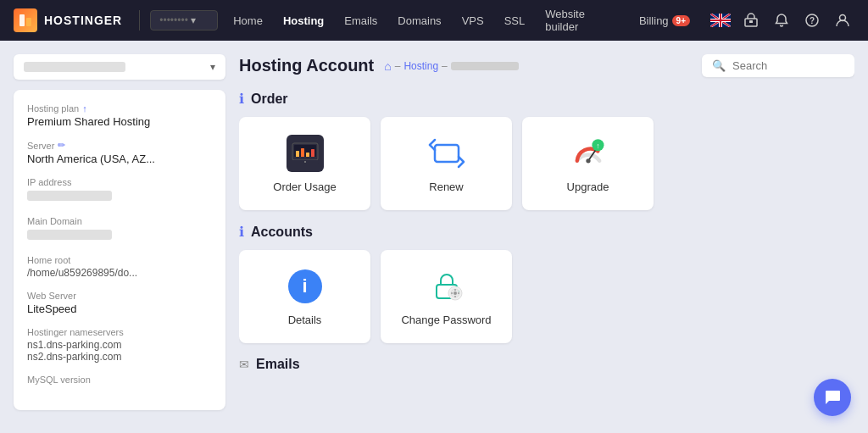 The width and height of the screenshot is (868, 433). Describe the element at coordinates (242, 232) in the screenshot. I see `accounts-info-icon: ℹ` at that location.